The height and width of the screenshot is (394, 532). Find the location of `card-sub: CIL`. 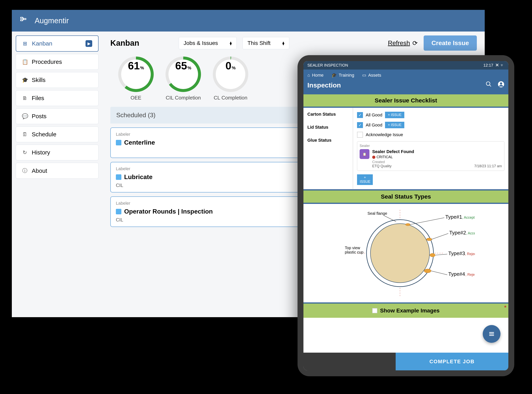

card-sub: CIL is located at coordinates (120, 186).